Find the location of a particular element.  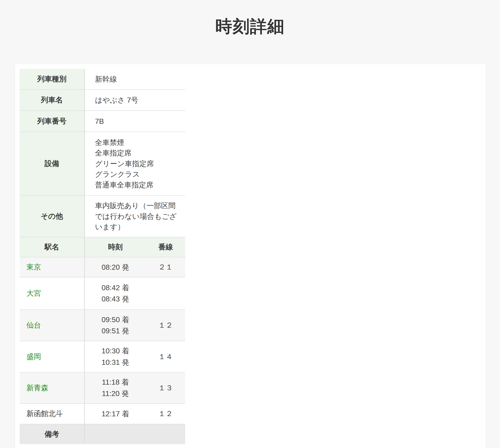

time-cell: 10:30 着10:31 発 is located at coordinates (115, 357).